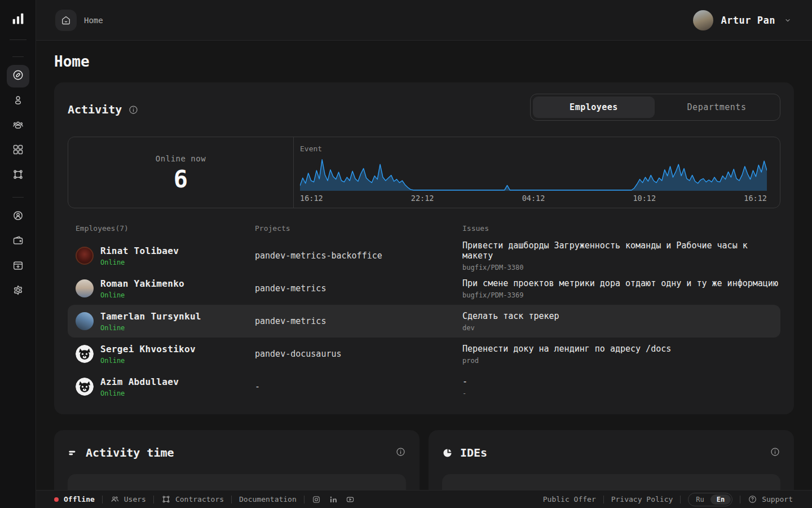  I want to click on online-now-label: Online now, so click(180, 159).